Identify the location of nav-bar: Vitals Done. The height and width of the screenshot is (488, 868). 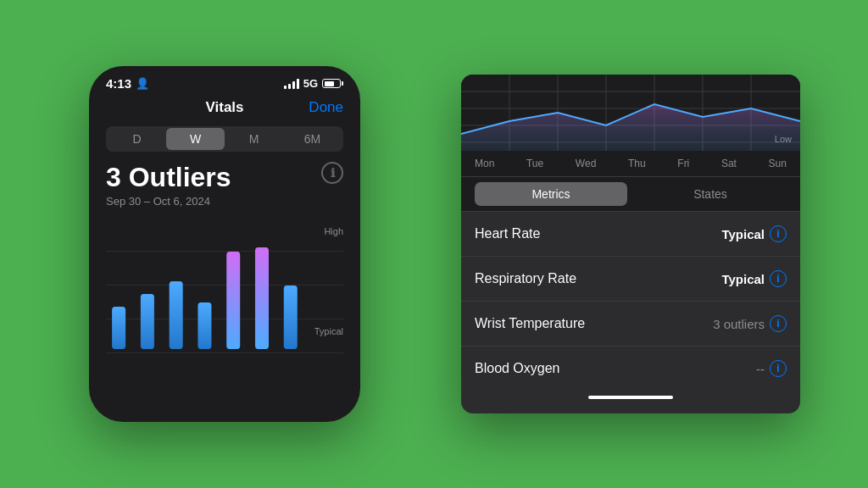
(225, 109).